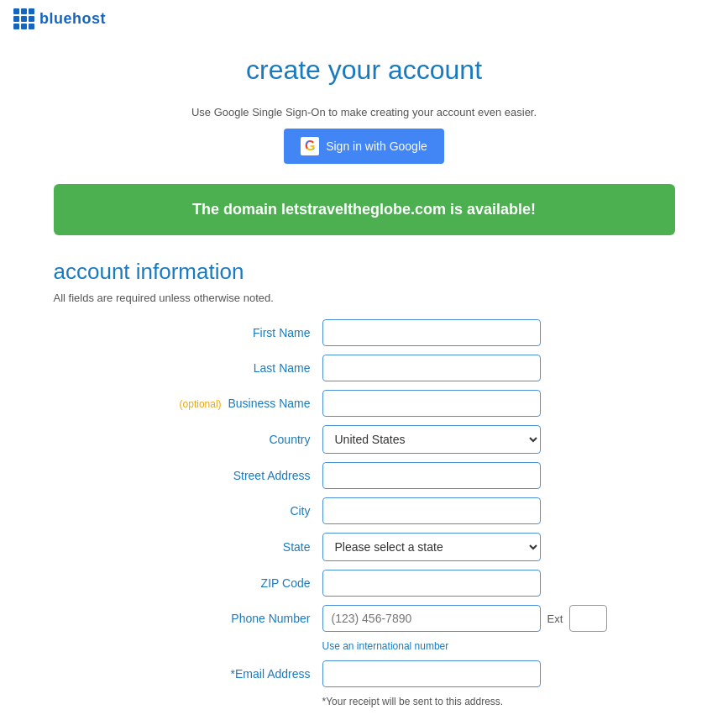 Image resolution: width=728 pixels, height=715 pixels. I want to click on first-name-row: First Name, so click(364, 333).